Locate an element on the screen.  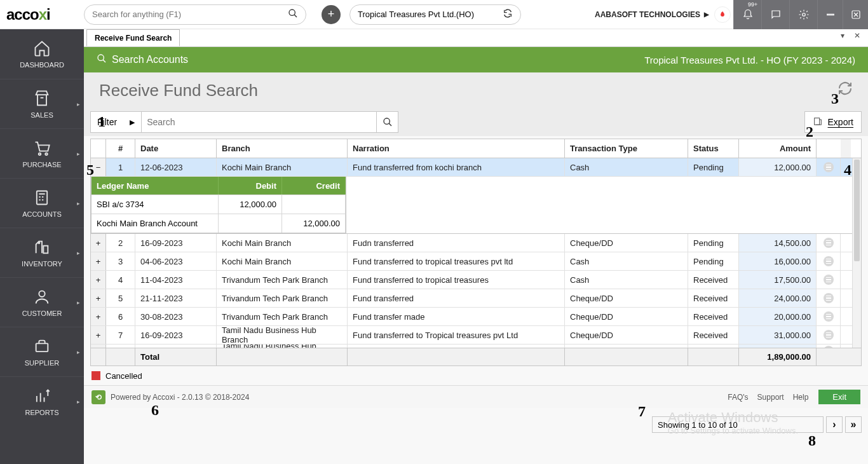
close-button is located at coordinates (855, 15).